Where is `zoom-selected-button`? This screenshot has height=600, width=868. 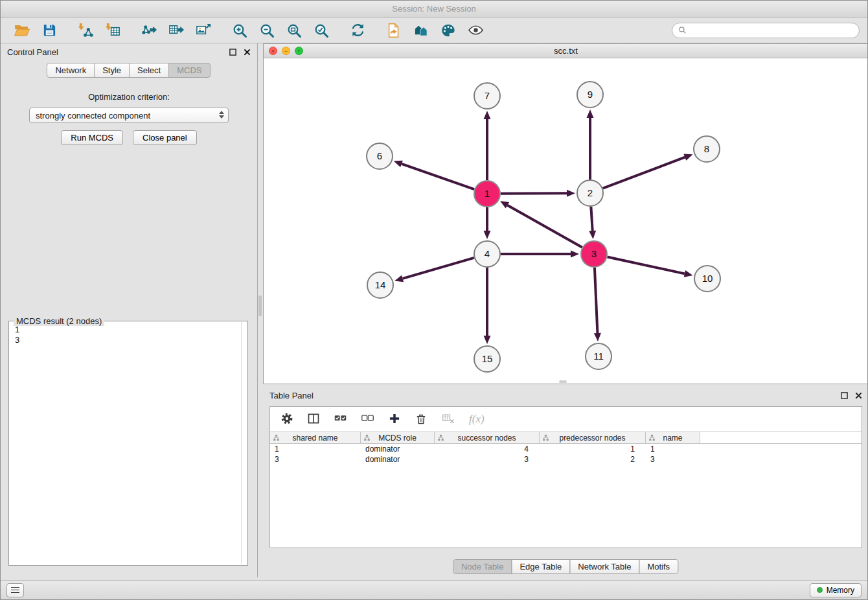
zoom-selected-button is located at coordinates (321, 30).